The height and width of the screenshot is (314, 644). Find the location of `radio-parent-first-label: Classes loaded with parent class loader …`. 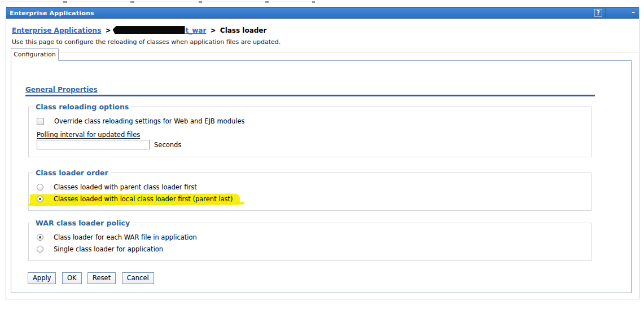

radio-parent-first-label: Classes loaded with parent class loader … is located at coordinates (125, 187).